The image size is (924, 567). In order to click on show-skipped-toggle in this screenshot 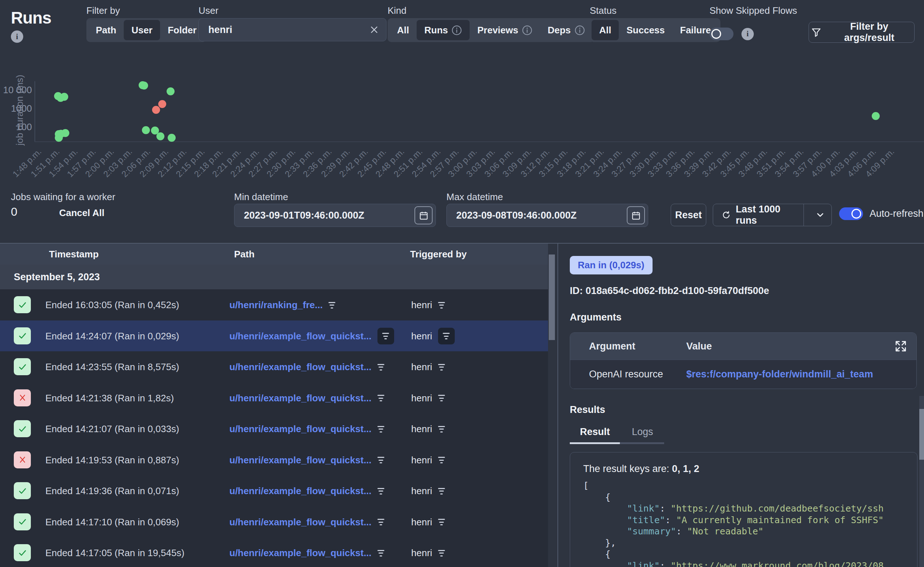, I will do `click(721, 34)`.